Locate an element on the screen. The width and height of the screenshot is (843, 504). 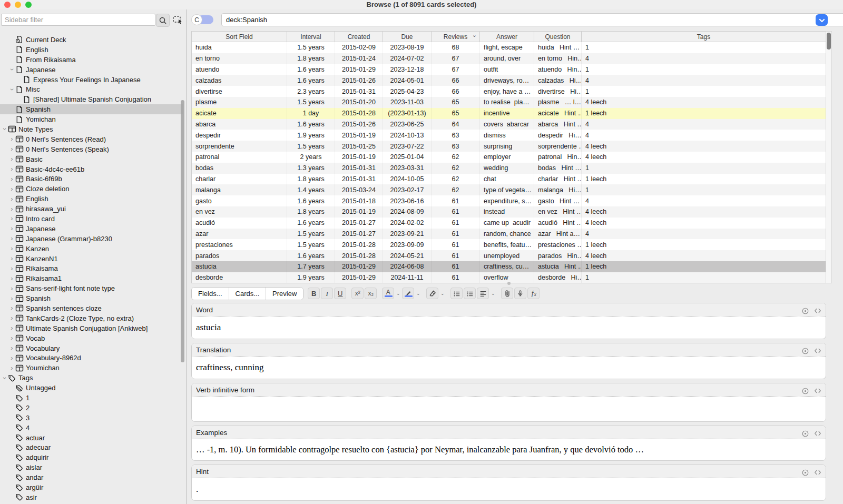
sidebar-item-note-types: ›Note Types is located at coordinates (92, 130).